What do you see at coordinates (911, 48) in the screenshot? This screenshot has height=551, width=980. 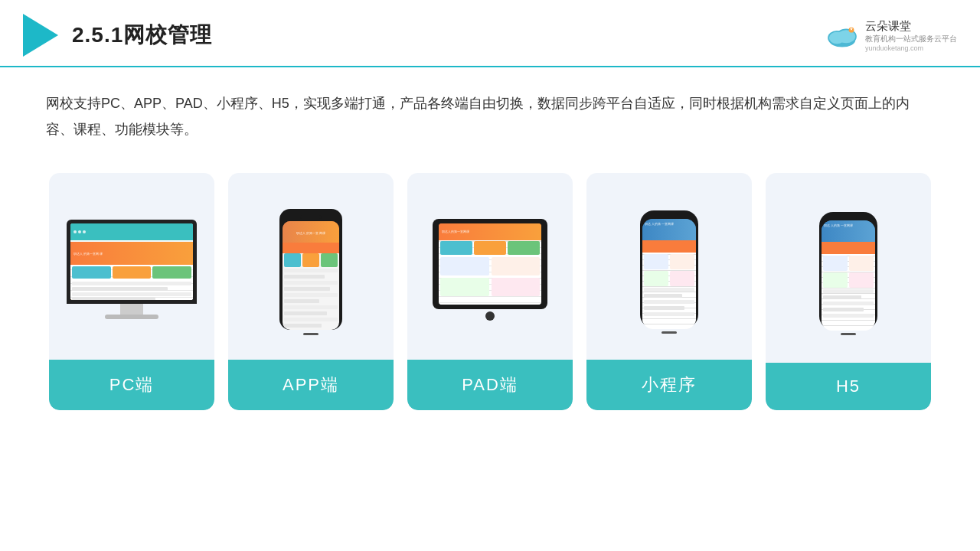 I see `logo-url: yunduoketang.com` at bounding box center [911, 48].